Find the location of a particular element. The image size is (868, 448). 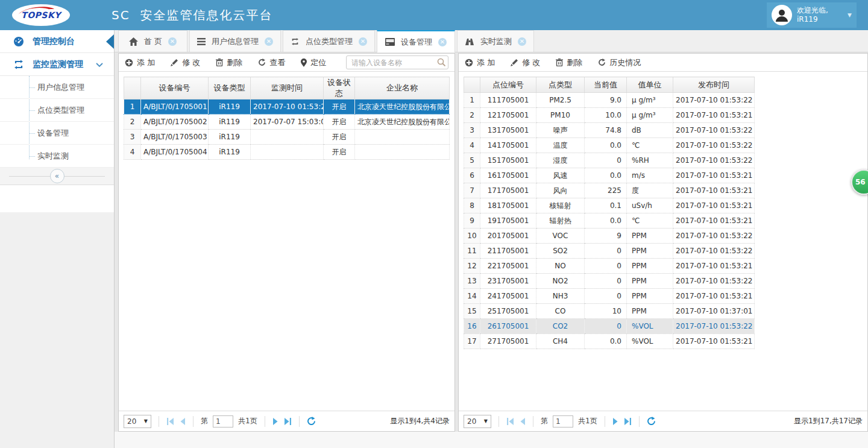

add-button: 添 加 is located at coordinates (480, 63).